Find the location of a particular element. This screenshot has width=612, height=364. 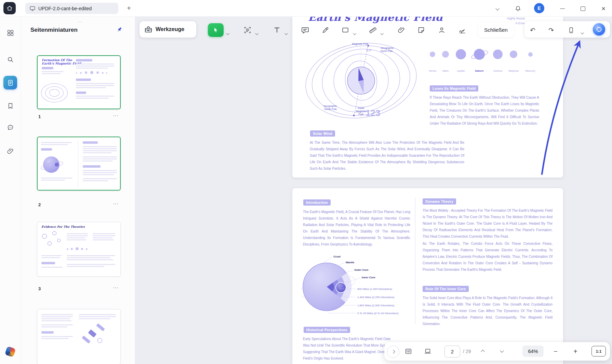

updf-logo-button is located at coordinates (10, 352).